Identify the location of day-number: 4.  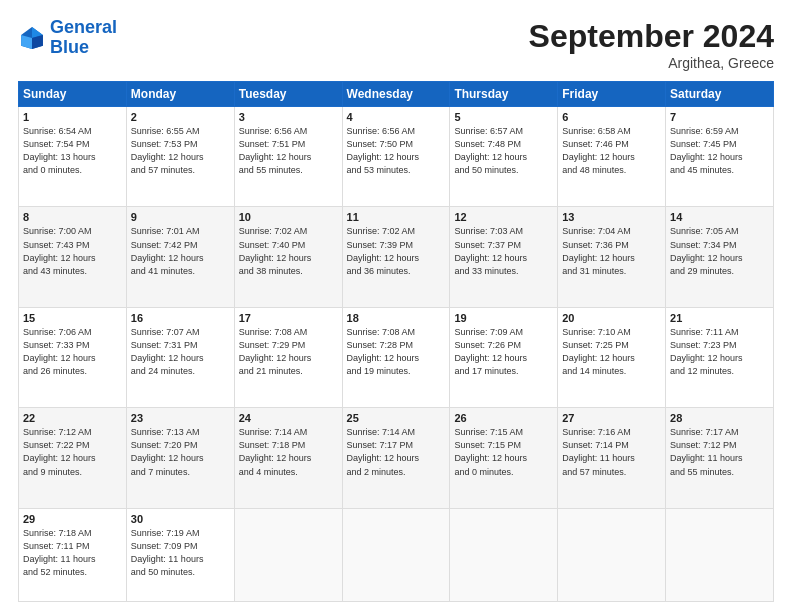
(396, 117).